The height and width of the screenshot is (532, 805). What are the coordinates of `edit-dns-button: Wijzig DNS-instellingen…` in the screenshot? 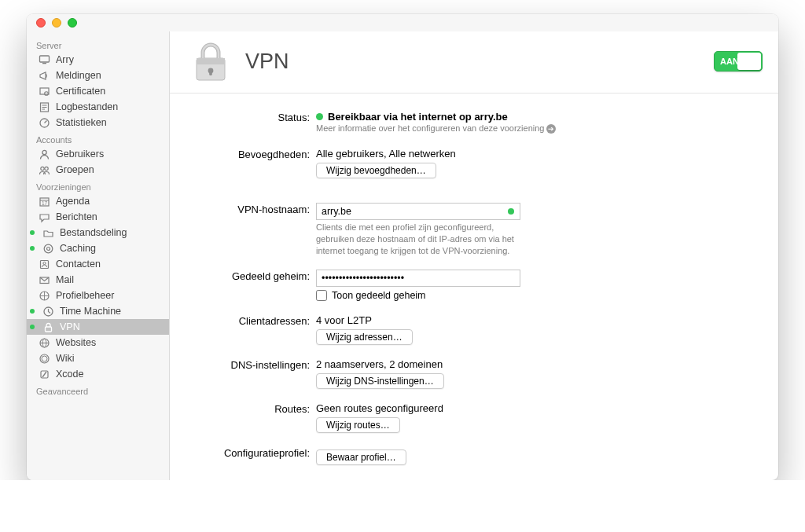 It's located at (380, 381).